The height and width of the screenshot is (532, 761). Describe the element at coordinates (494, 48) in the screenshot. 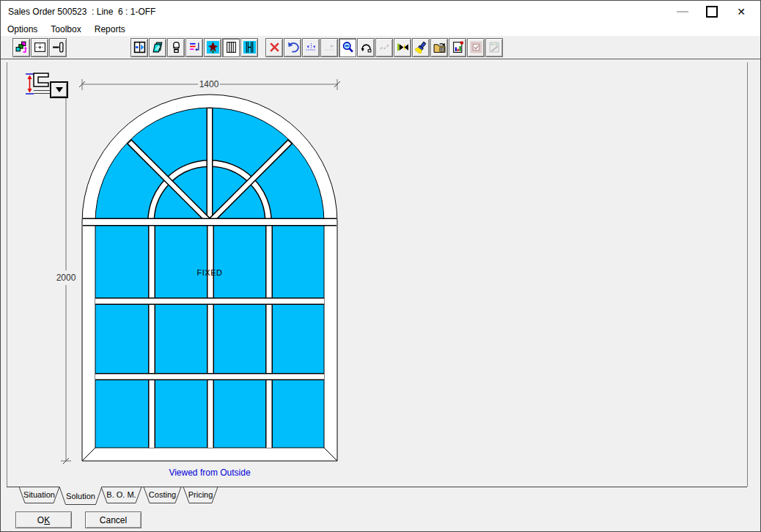

I see `notes-button` at that location.